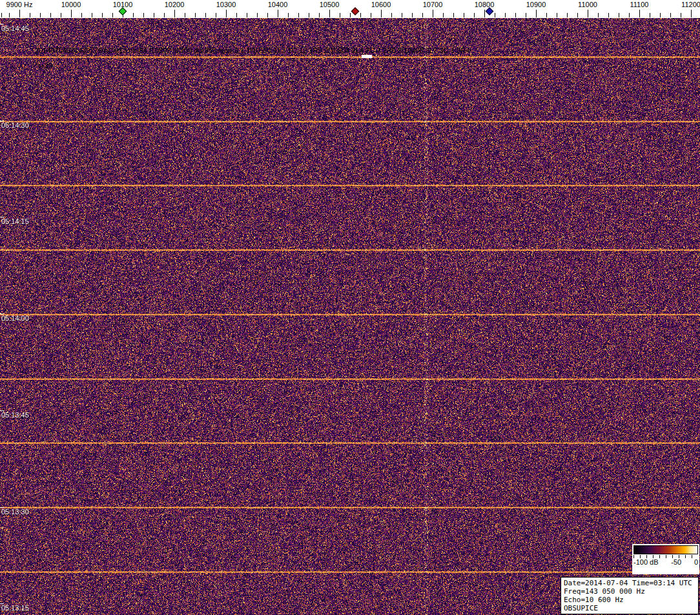  I want to click on db-labels: -100 dB -50 0, so click(666, 563).